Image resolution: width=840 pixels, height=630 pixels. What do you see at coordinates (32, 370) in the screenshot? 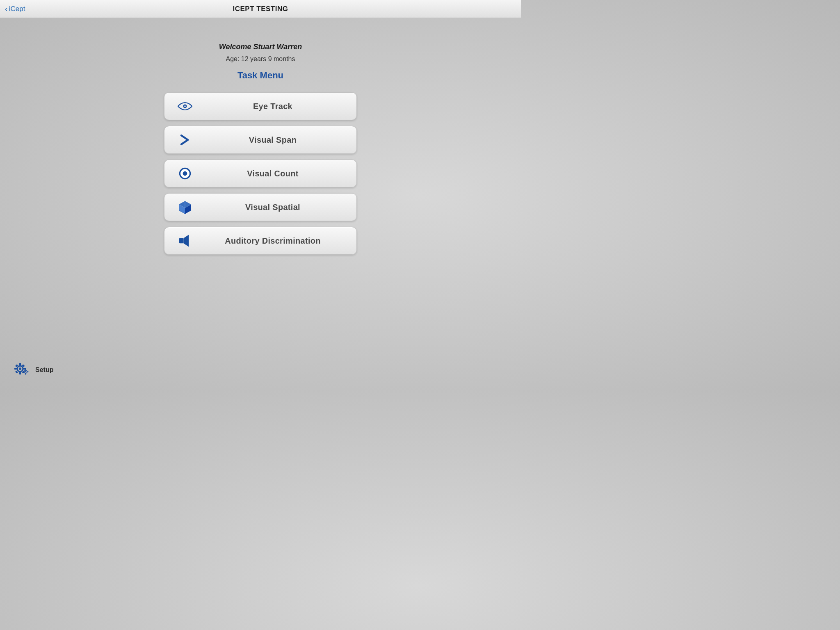
I see `setup-area: Setup` at bounding box center [32, 370].